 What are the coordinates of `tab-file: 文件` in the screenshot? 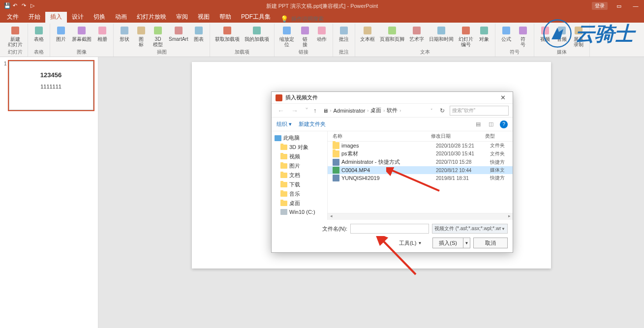 It's located at (13, 17).